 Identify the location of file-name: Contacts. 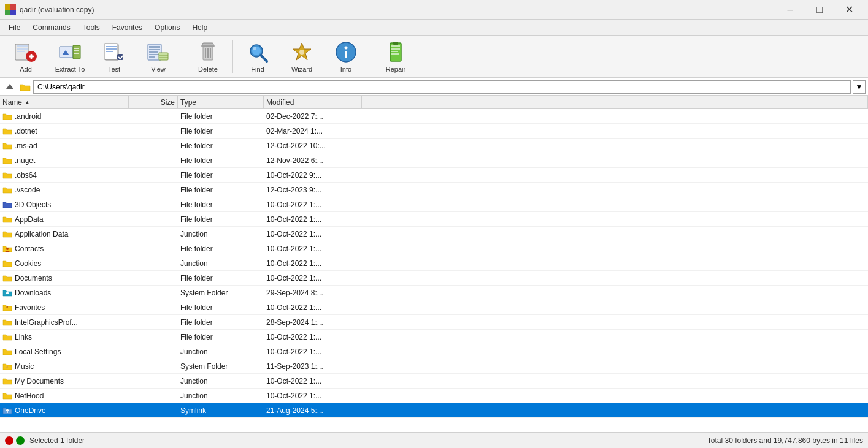
(29, 249).